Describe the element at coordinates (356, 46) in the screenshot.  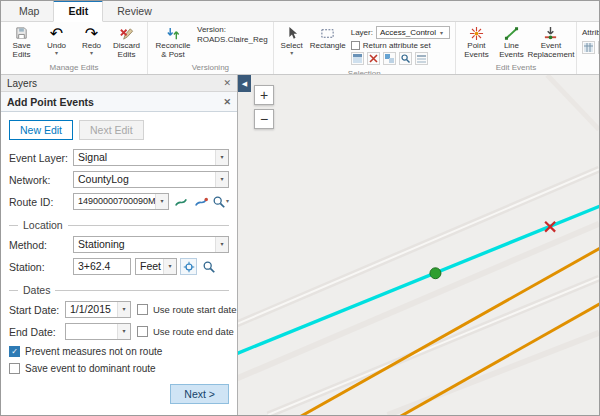
I see `return-attribute-set-checkbox` at that location.